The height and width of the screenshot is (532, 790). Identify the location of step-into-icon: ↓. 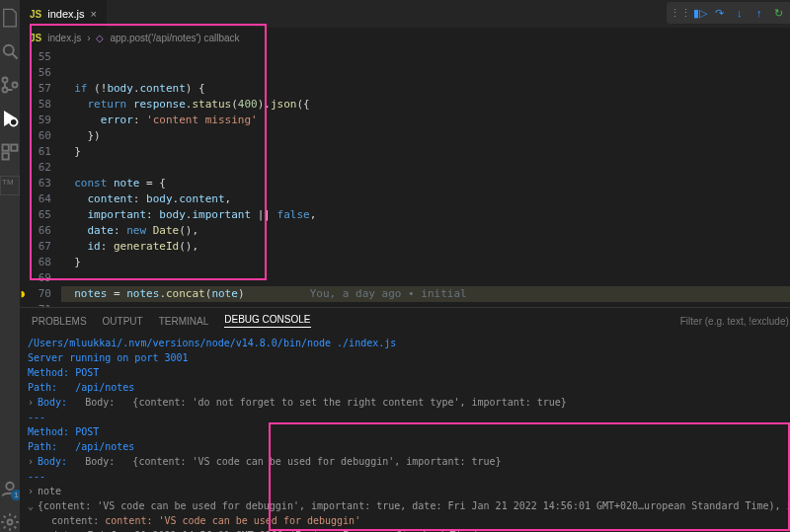
(740, 13).